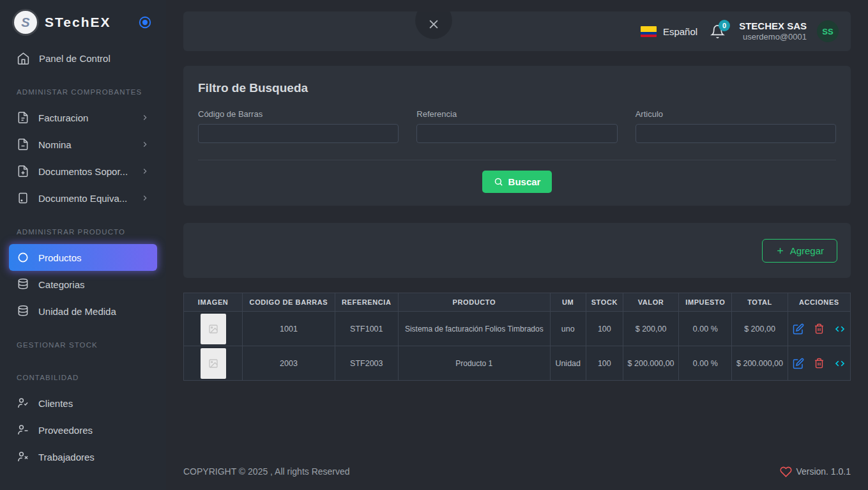  I want to click on sidebar-section-title: GESTIONAR STOCK, so click(83, 341).